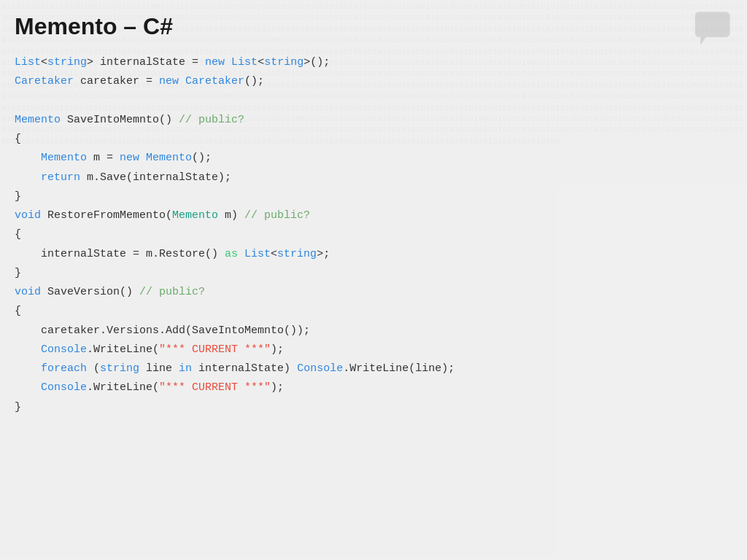  I want to click on code-line-19: }, so click(374, 408).